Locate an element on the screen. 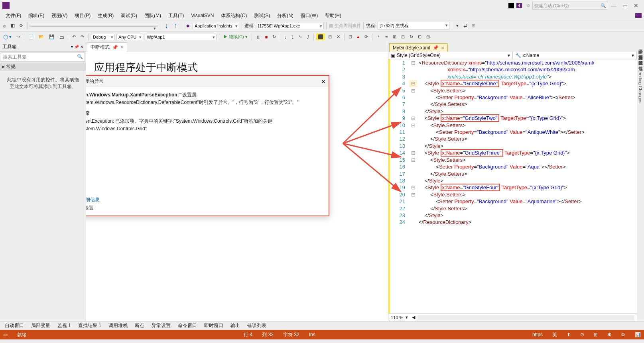 Image resolution: width=644 pixels, height=343 pixels. tb-icon: ▾ is located at coordinates (457, 25).